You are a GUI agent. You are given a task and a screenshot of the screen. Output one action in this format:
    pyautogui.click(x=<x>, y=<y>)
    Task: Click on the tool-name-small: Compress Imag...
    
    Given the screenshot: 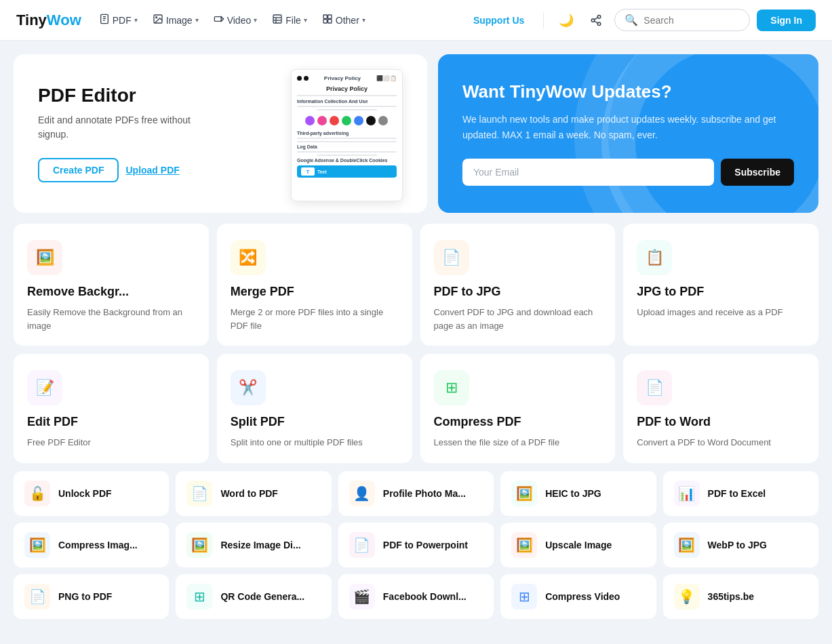 What is the action you would take?
    pyautogui.click(x=98, y=545)
    